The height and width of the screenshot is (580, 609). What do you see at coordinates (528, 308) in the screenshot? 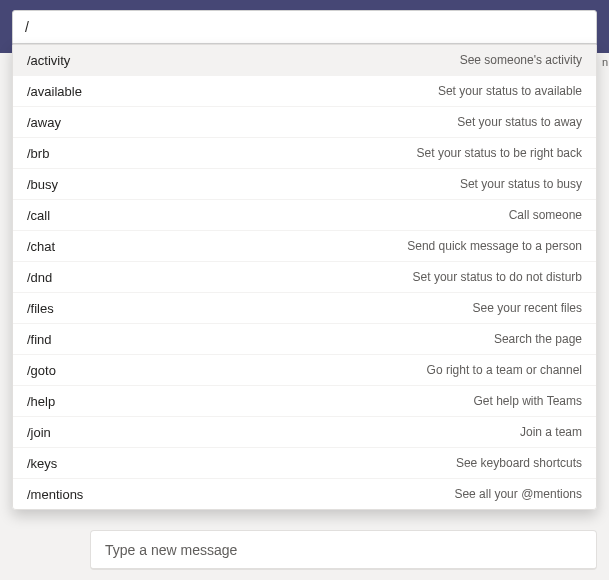
I see `command-description: See your recent files` at bounding box center [528, 308].